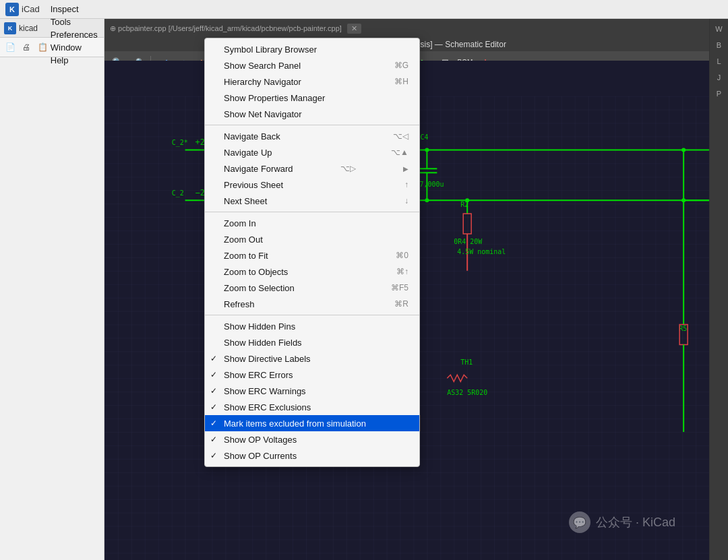 The image size is (728, 560). What do you see at coordinates (263, 342) in the screenshot?
I see `menu-label-show-hidden-fields: Show Hidden Fields` at bounding box center [263, 342].